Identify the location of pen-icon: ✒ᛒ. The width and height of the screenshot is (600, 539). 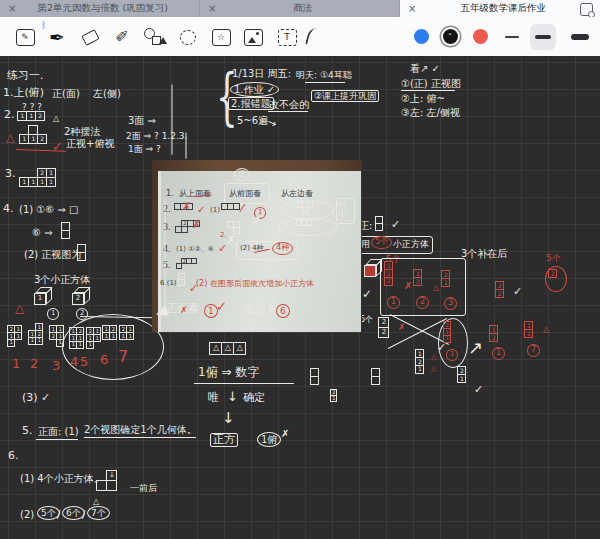
(57, 37).